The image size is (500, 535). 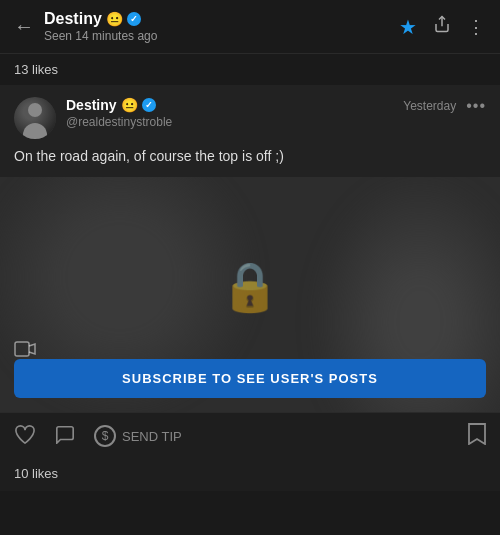 I want to click on header-title: Destiny 😐, so click(x=222, y=19).